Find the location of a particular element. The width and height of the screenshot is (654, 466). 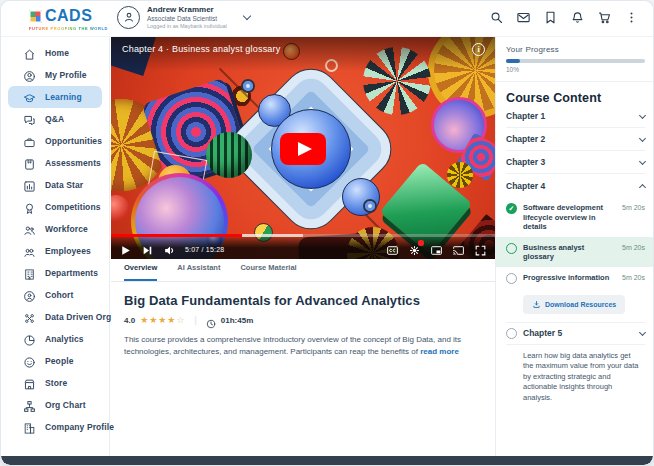

cc-icon is located at coordinates (392, 250).